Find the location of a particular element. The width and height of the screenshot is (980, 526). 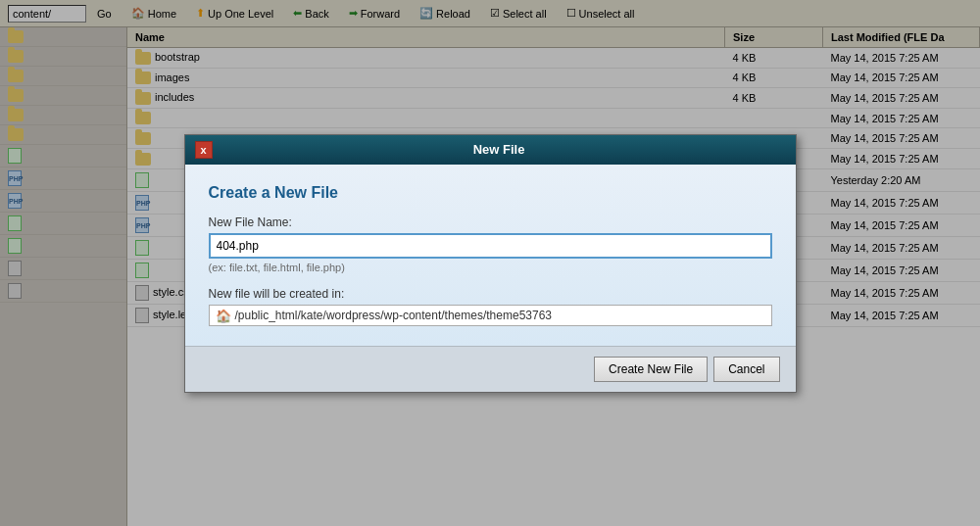

modal-title: New File is located at coordinates (500, 149).